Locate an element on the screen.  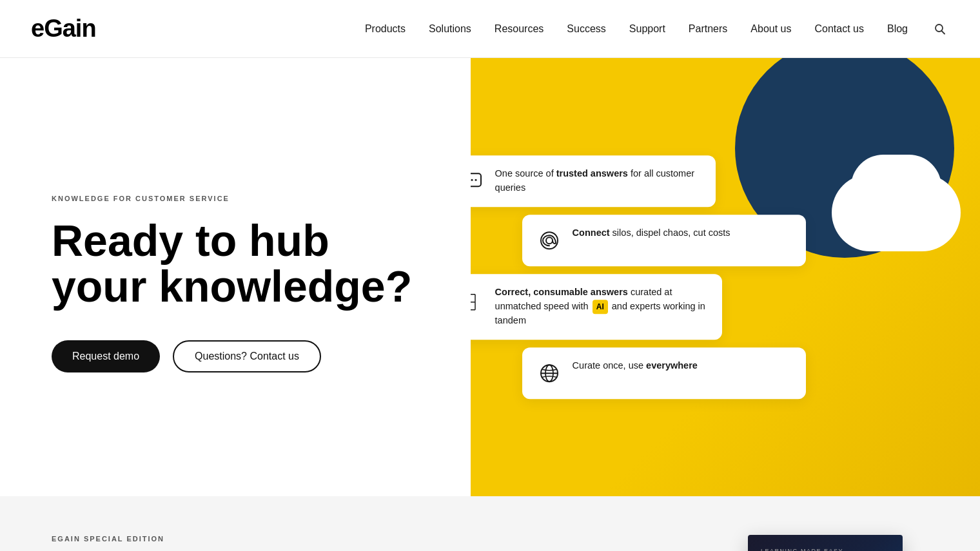
card-3-text: Correct, consumable answers curated at u… is located at coordinates (602, 307).